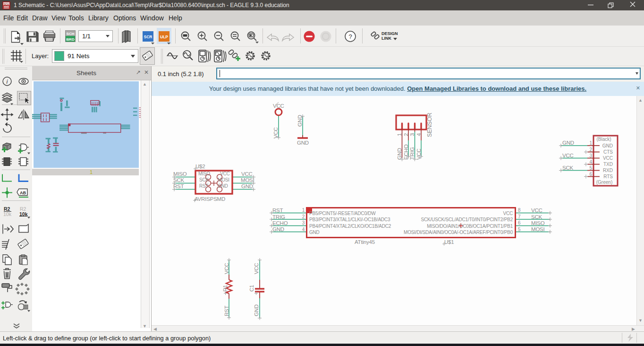 The image size is (644, 346). I want to click on svg-text: CTS, so click(608, 152).